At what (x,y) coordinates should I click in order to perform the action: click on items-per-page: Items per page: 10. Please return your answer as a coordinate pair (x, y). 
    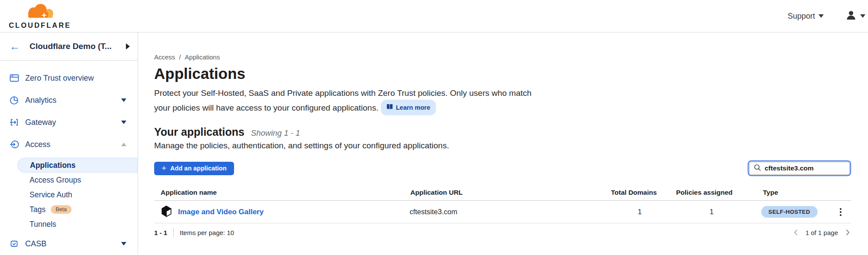
    Looking at the image, I should click on (207, 232).